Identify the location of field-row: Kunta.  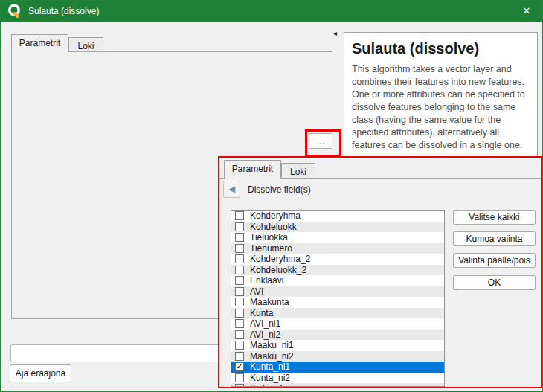
(338, 314).